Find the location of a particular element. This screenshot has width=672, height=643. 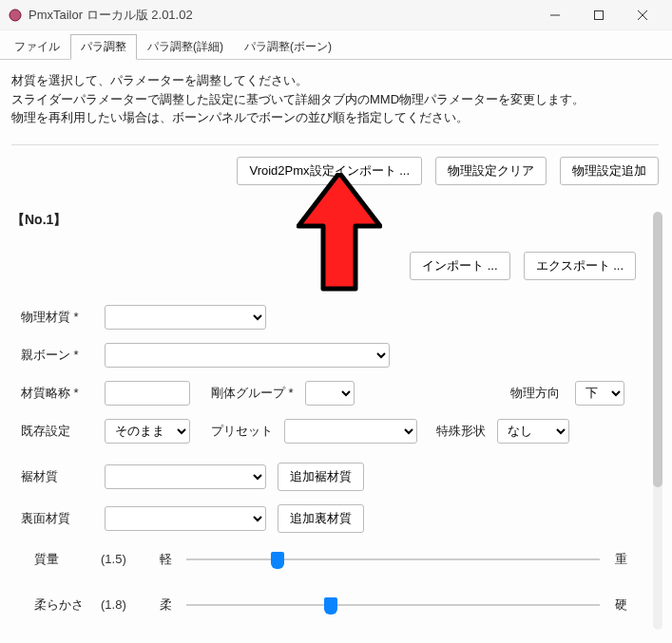

tab-param-detail: パラ調整(詳細) is located at coordinates (185, 47).